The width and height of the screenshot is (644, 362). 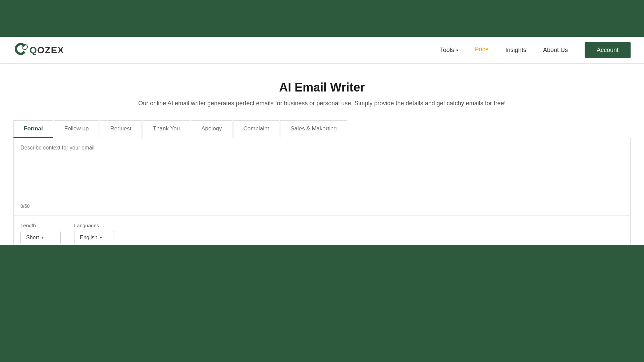 I want to click on length-chevron-icon: ▾, so click(x=43, y=238).